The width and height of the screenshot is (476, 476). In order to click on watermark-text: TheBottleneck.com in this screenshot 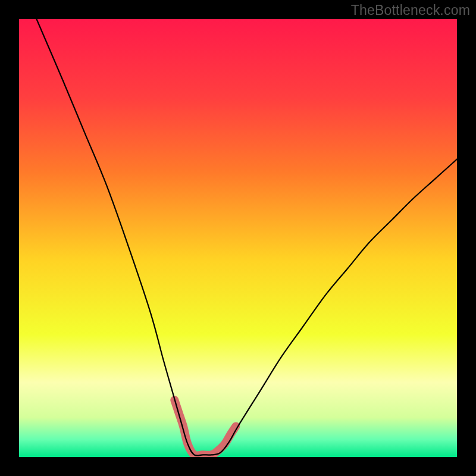, I will do `click(411, 11)`.